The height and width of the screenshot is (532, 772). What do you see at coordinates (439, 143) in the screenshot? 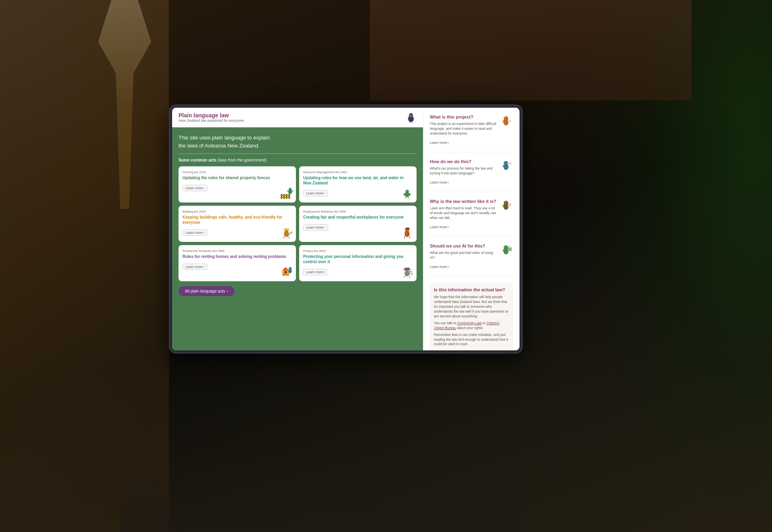
I see `sidebar-learn-more-what-is: Learn more ›` at bounding box center [439, 143].